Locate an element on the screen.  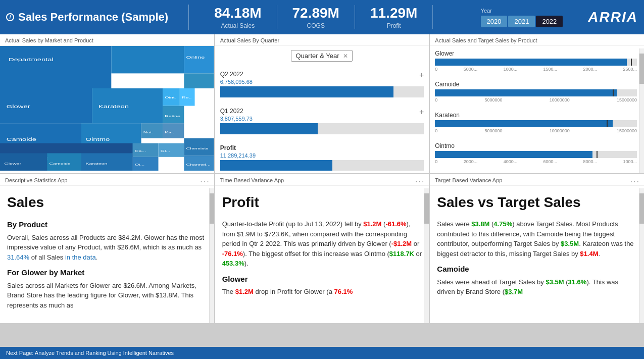
product-ointmo-bar is located at coordinates (514, 155).